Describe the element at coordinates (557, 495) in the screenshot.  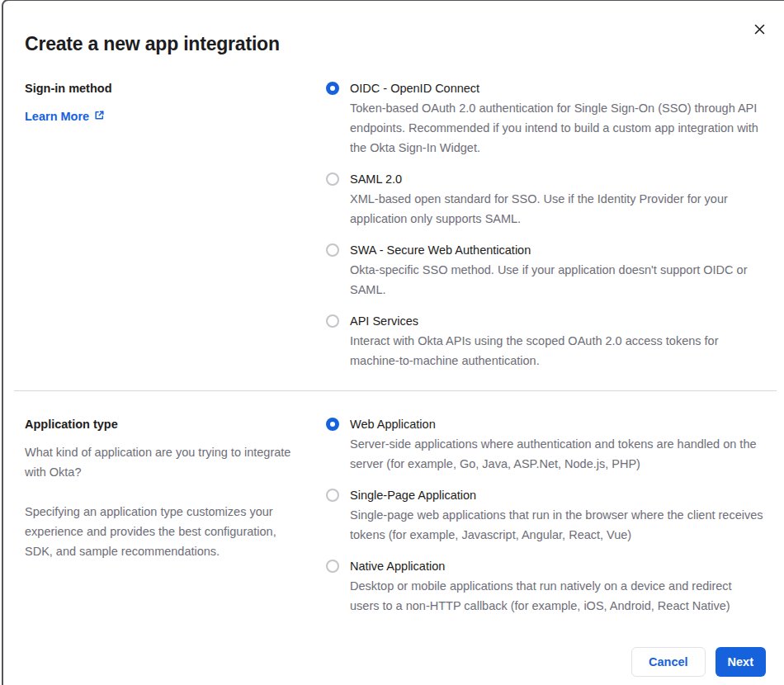
I see `option-label: Single-Page Application` at that location.